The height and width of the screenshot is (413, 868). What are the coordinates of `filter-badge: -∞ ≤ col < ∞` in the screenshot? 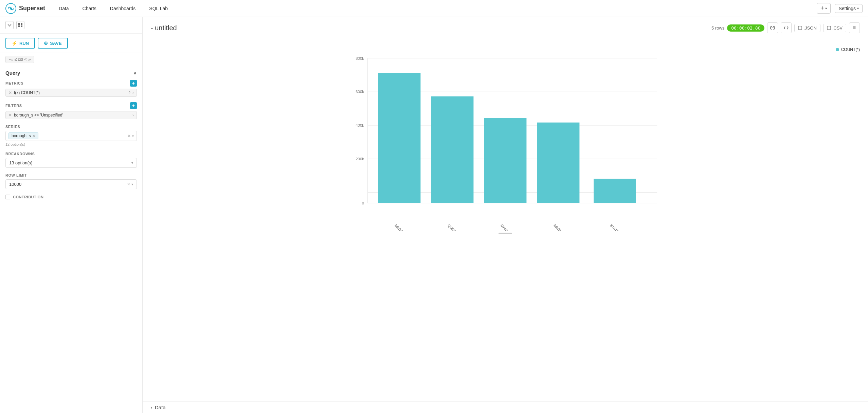 It's located at (20, 59).